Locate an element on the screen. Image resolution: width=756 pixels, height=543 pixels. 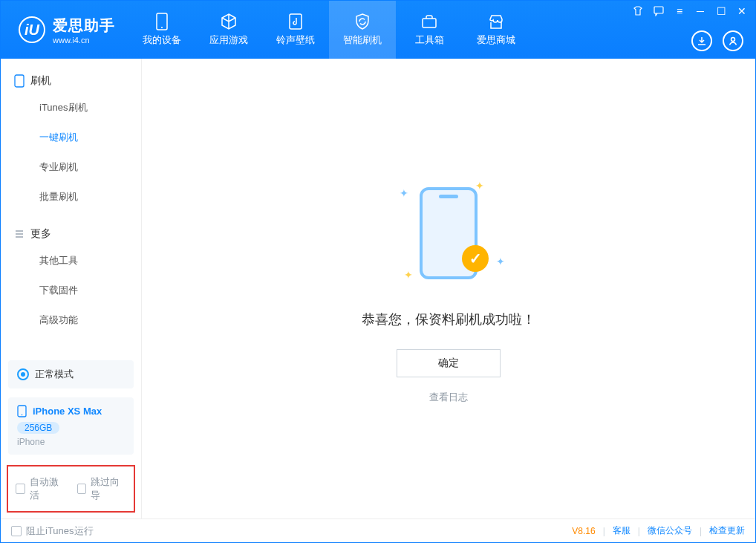
checkbox-auto-activate: 自动激活 is located at coordinates (40, 489).